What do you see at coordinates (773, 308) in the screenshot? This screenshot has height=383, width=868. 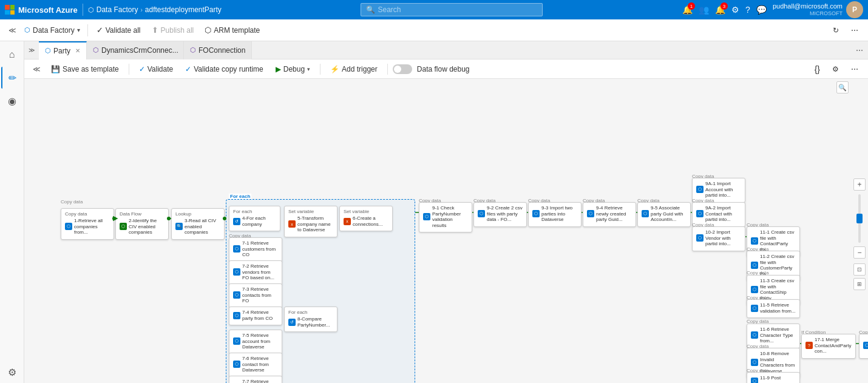 I see `node-11-4: ⬡ 11-5 Retrieve validation from...` at bounding box center [773, 308].